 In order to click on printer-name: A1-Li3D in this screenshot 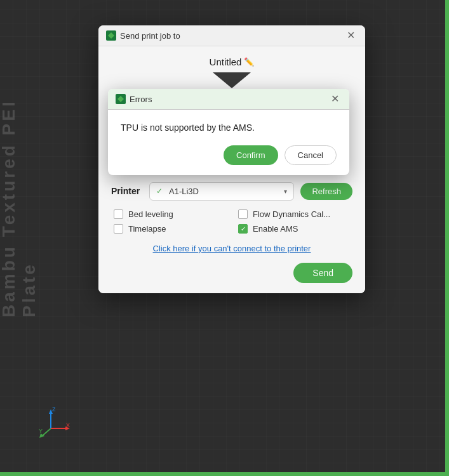, I will do `click(225, 192)`.